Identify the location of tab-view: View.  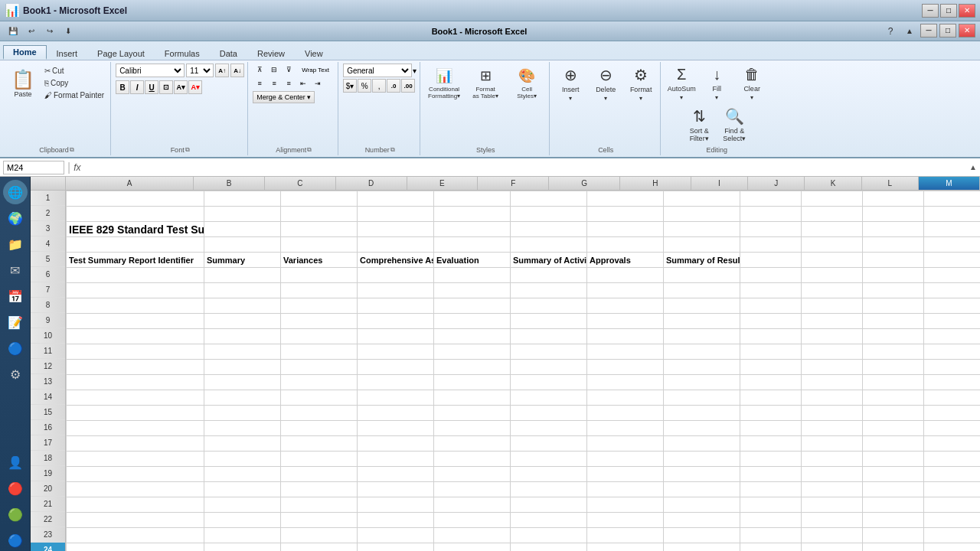
(314, 54).